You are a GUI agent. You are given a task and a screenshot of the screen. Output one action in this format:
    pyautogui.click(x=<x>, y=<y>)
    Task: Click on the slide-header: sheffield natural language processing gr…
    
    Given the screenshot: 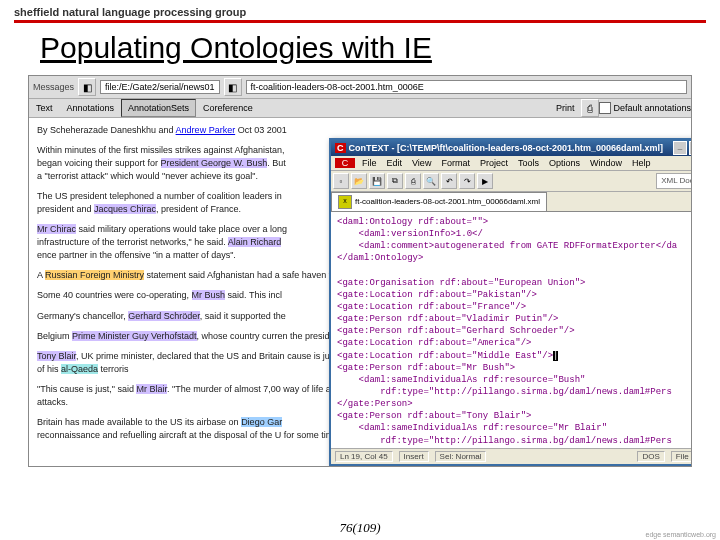 What is the action you would take?
    pyautogui.click(x=360, y=12)
    